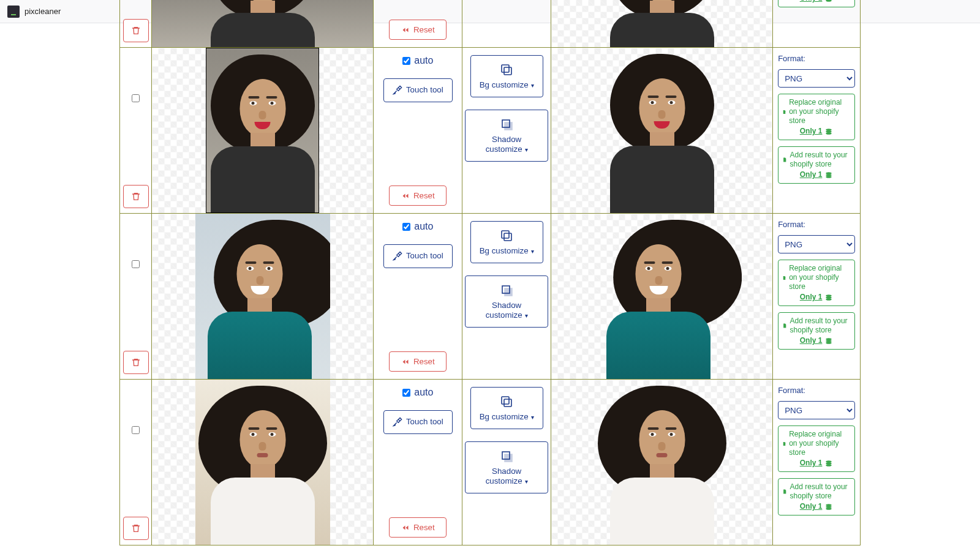  What do you see at coordinates (405, 528) in the screenshot?
I see `rewind-icon` at bounding box center [405, 528].